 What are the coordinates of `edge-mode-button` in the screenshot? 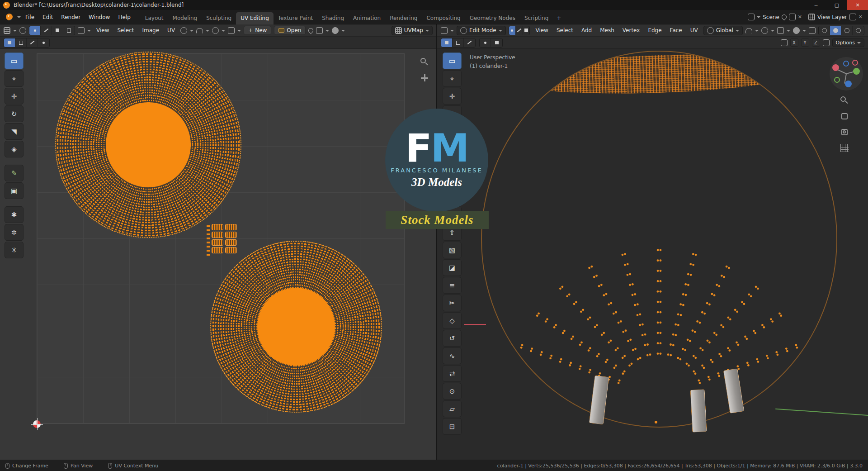 It's located at (519, 31).